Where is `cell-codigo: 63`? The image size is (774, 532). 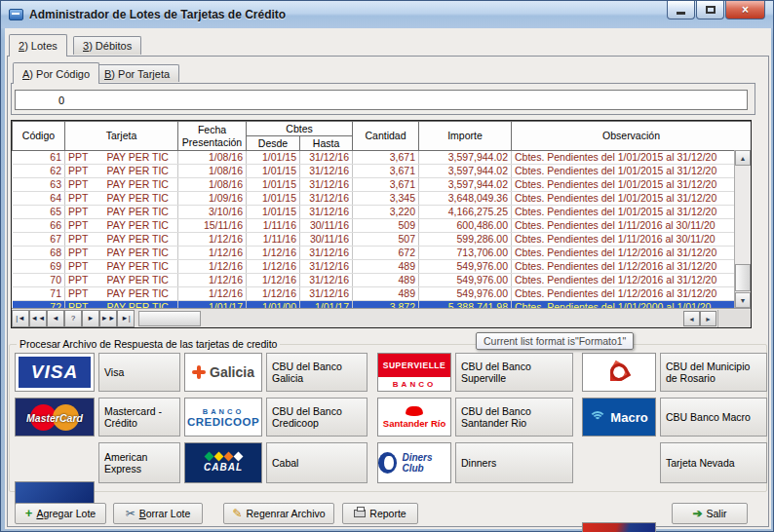
cell-codigo: 63 is located at coordinates (39, 185).